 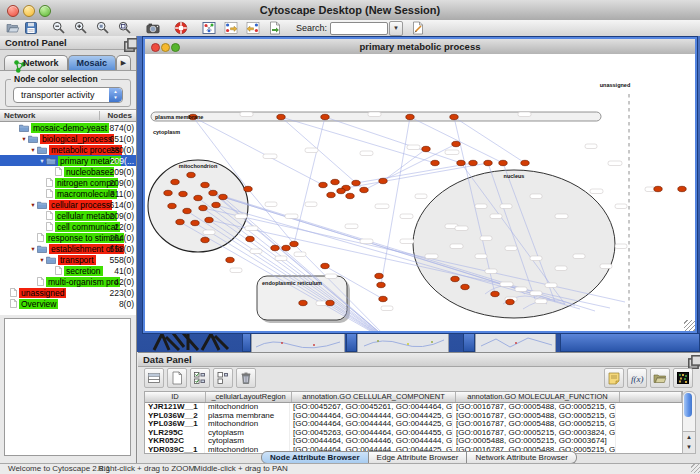 What do you see at coordinates (68, 172) in the screenshot?
I see `tree-row: nucleobase-209(0)` at bounding box center [68, 172].